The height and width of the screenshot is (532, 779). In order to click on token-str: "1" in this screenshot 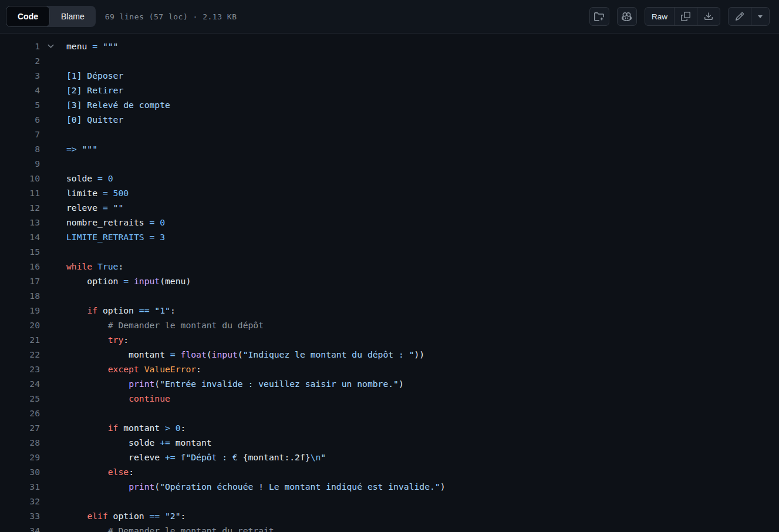, I will do `click(162, 310)`.